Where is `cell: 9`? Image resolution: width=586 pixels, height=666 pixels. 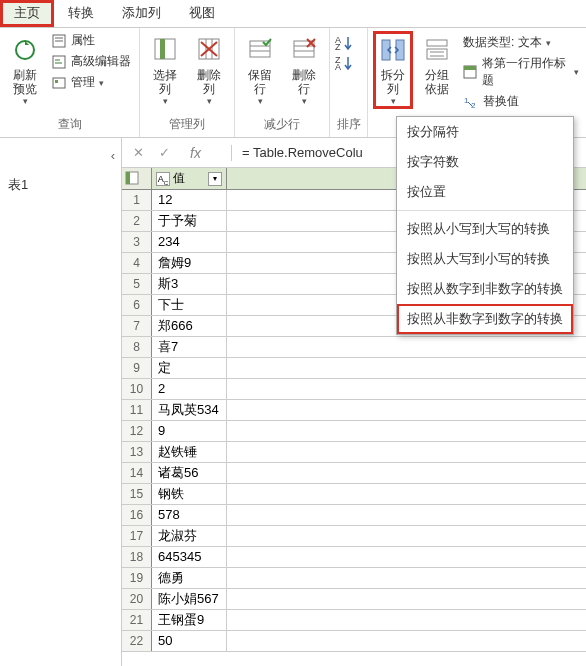
cell: 9 is located at coordinates (190, 431).